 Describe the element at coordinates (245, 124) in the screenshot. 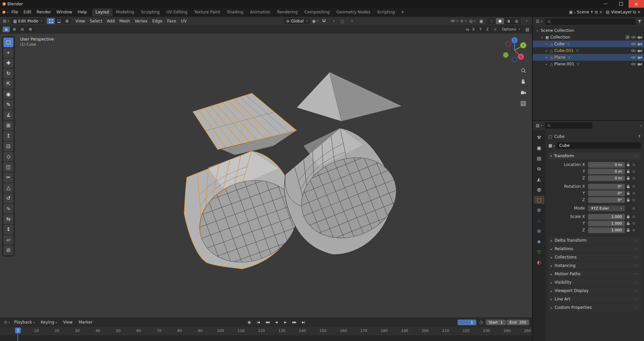

I see `plane-mesh` at that location.